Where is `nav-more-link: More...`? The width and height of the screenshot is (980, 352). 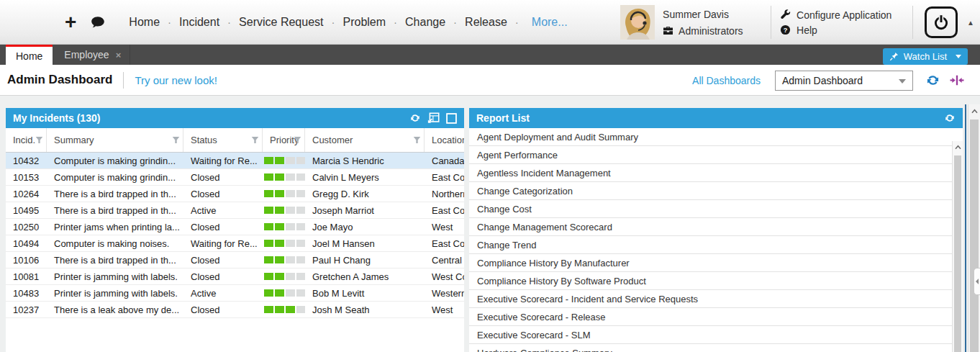
nav-more-link: More... is located at coordinates (550, 22).